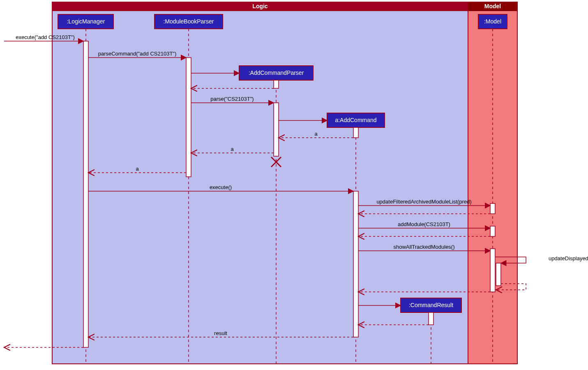  I want to click on activation-addcommand-parser-parse, so click(276, 130).